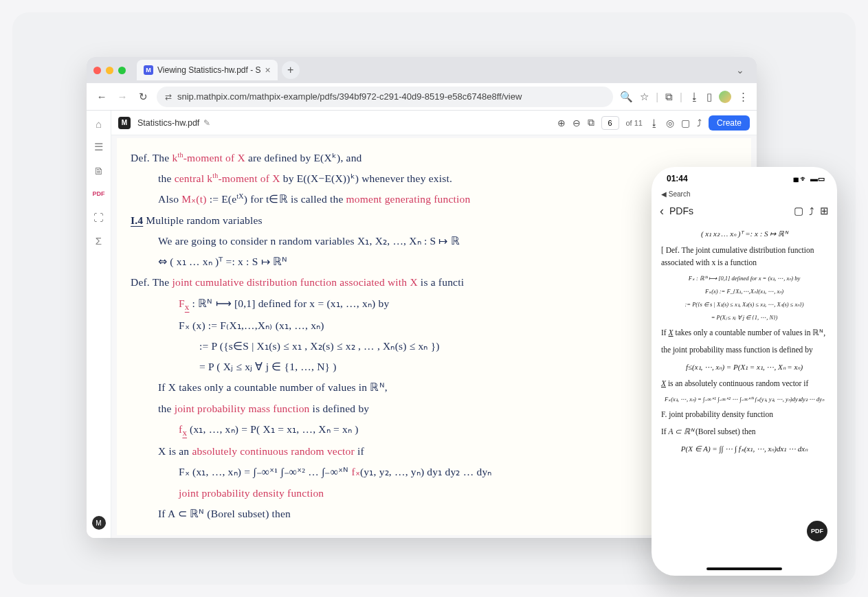 This screenshot has height=597, width=868. Describe the element at coordinates (725, 97) in the screenshot. I see `profile-avatar` at that location.